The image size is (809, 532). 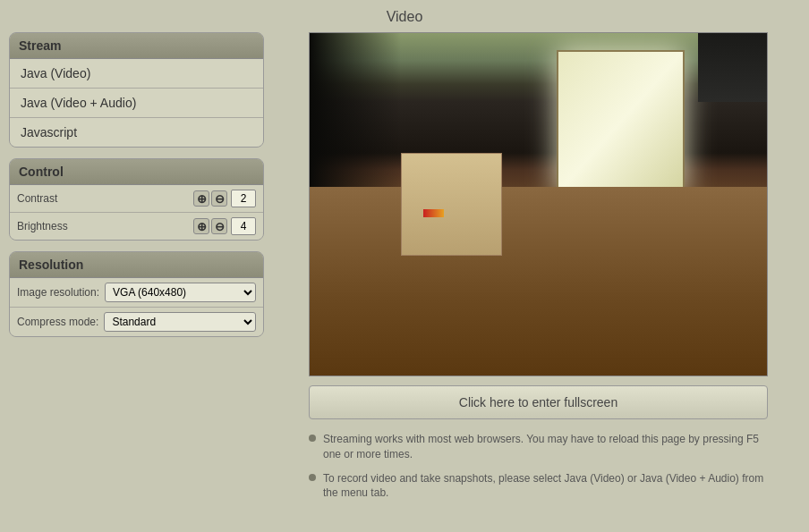 What do you see at coordinates (732, 68) in the screenshot?
I see `video-tv` at bounding box center [732, 68].